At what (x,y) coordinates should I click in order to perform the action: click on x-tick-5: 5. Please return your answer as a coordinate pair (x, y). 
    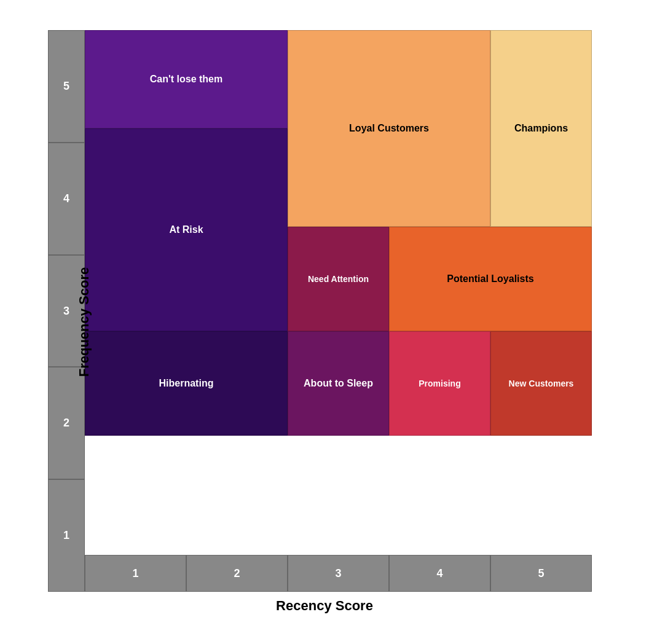
    Looking at the image, I should click on (541, 573).